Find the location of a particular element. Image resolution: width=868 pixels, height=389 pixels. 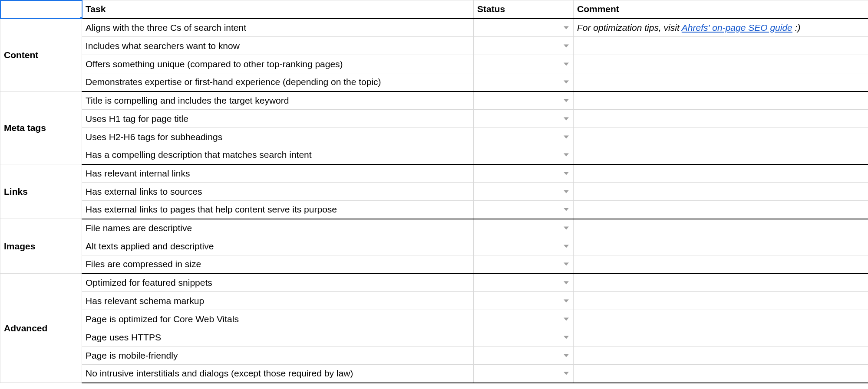

comment-text: For optimization tips, visit is located at coordinates (630, 28).